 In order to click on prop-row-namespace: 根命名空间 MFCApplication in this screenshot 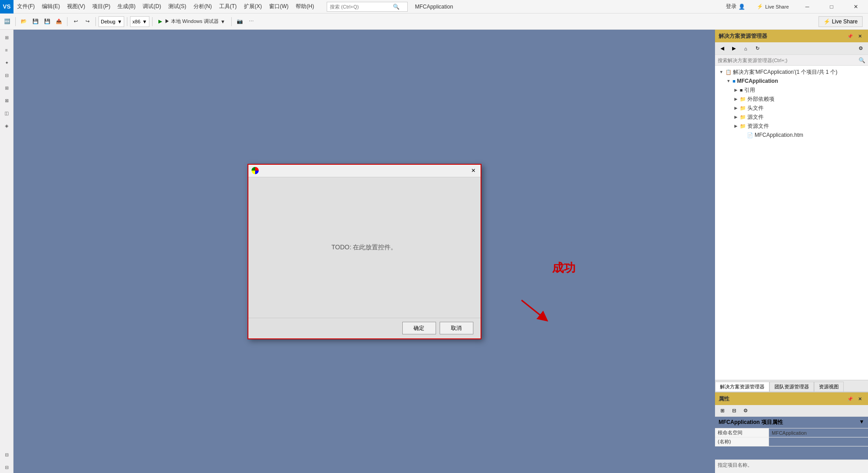, I will do `click(792, 433)`.